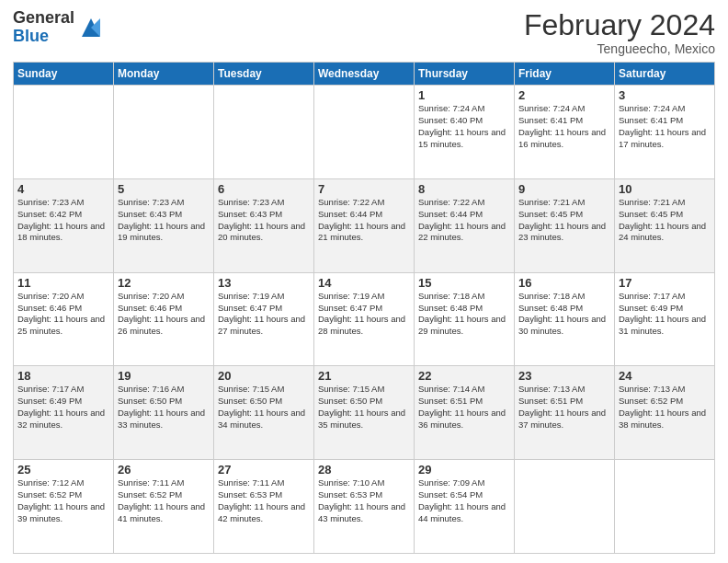 This screenshot has height=563, width=728. What do you see at coordinates (364, 225) in the screenshot?
I see `calendar-cell: 7Sunrise: 7:22 AM Sunset: 6:44 PM Daylig…` at bounding box center [364, 225].